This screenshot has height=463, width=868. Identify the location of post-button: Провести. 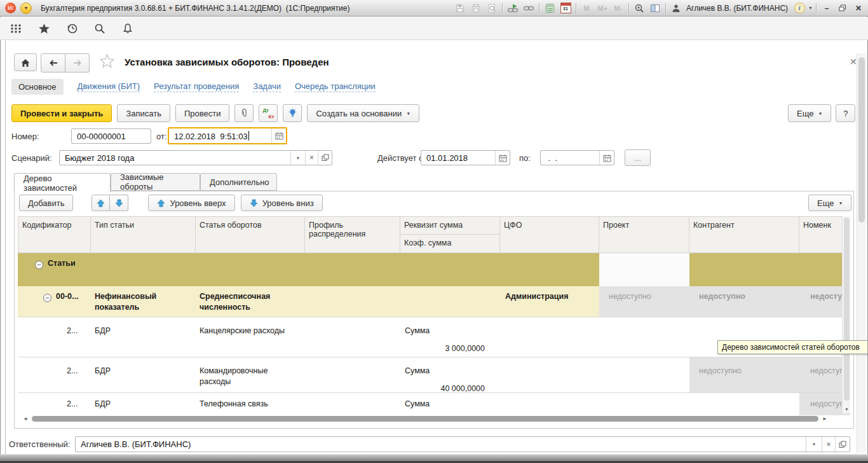
(203, 113).